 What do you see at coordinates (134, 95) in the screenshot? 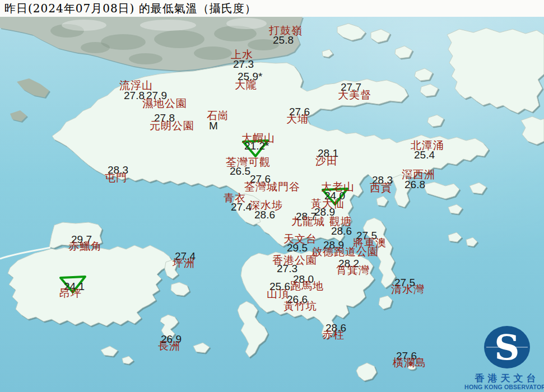
I see `station-value: 27.8` at bounding box center [134, 95].